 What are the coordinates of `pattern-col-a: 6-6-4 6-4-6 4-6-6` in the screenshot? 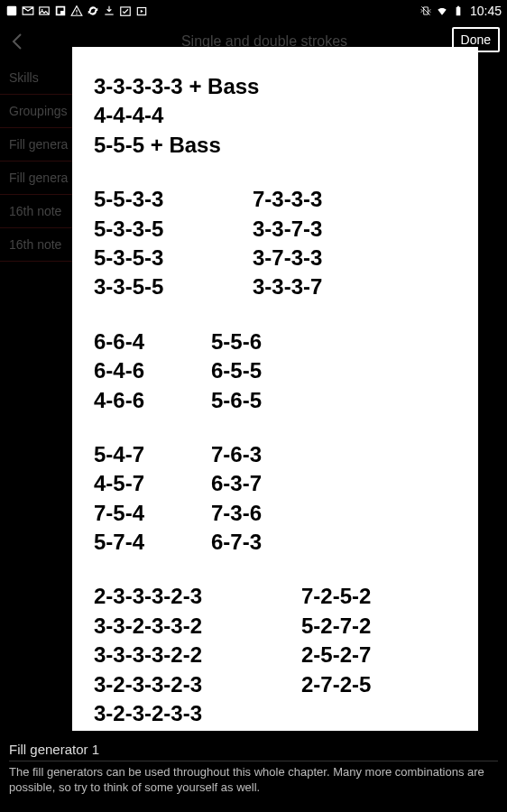 It's located at (152, 372).